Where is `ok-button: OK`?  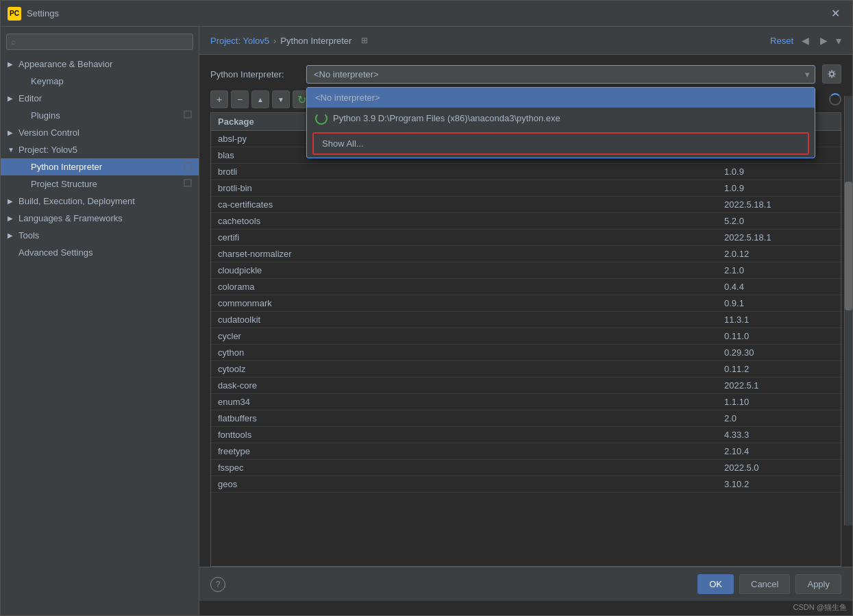 ok-button: OK is located at coordinates (715, 584).